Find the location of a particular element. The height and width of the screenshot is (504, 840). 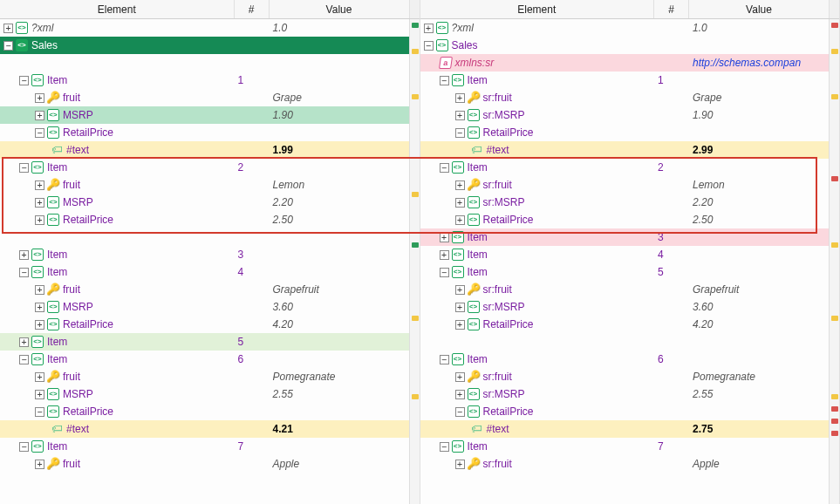

tree-row: +<>sr:MSRP2.20 is located at coordinates (625, 202).